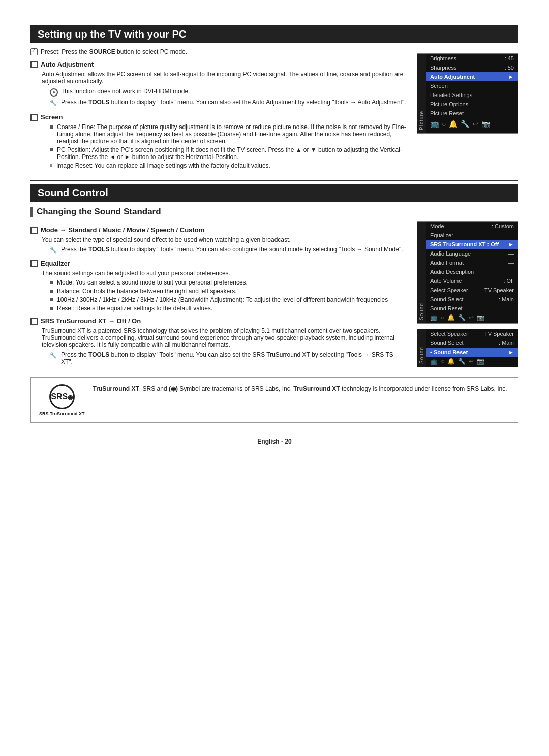 This screenshot has height=756, width=549. I want to click on screen-bullet1: Coarse / Fine: The purpose of picture qu…, so click(228, 134).